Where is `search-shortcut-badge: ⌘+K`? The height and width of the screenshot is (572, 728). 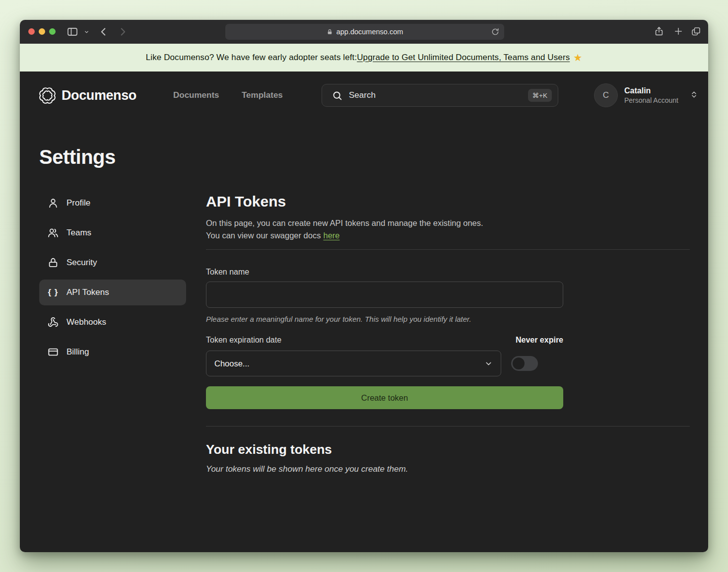
search-shortcut-badge: ⌘+K is located at coordinates (540, 95).